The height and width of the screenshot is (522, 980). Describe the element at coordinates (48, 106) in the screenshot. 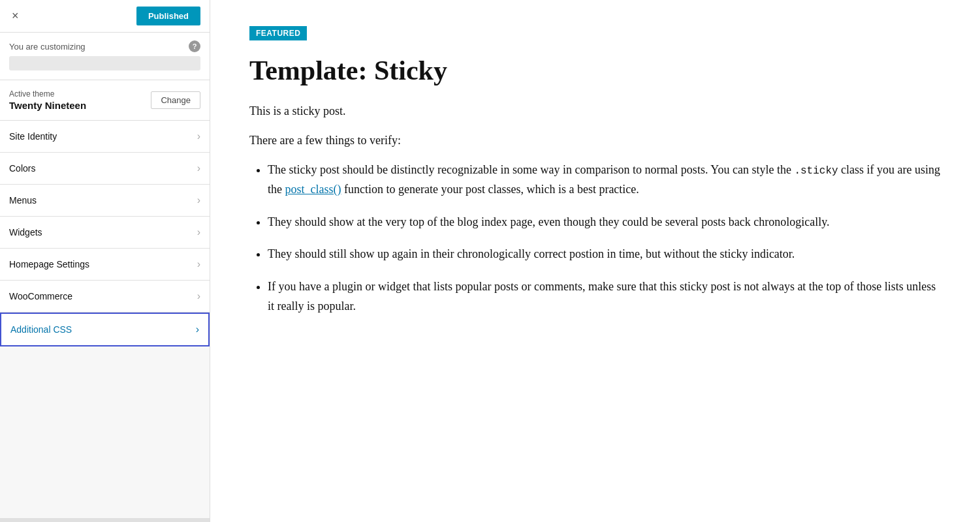

I see `active-theme-name: Twenty Nineteen` at that location.